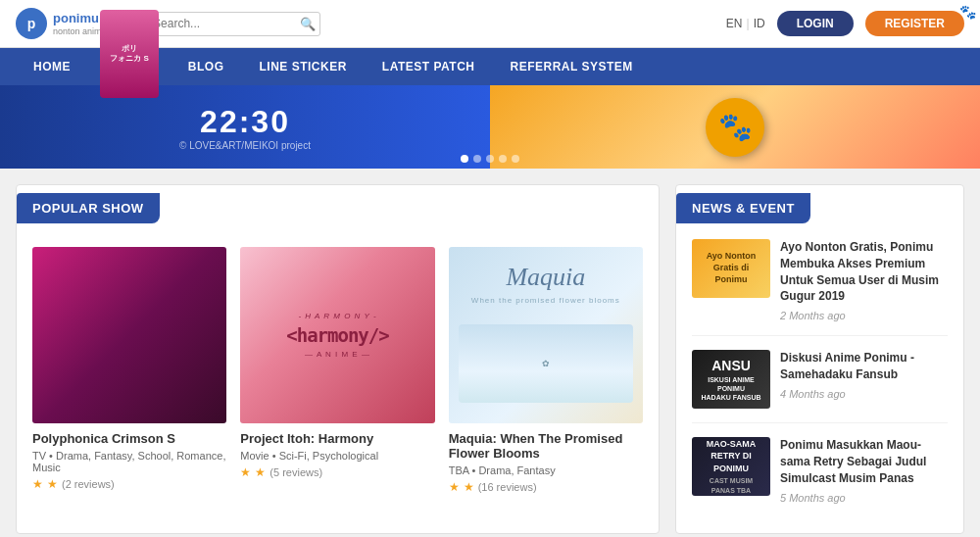 The width and height of the screenshot is (980, 537). What do you see at coordinates (508, 487) in the screenshot?
I see `review-count-maquia: (16 reviews)` at bounding box center [508, 487].